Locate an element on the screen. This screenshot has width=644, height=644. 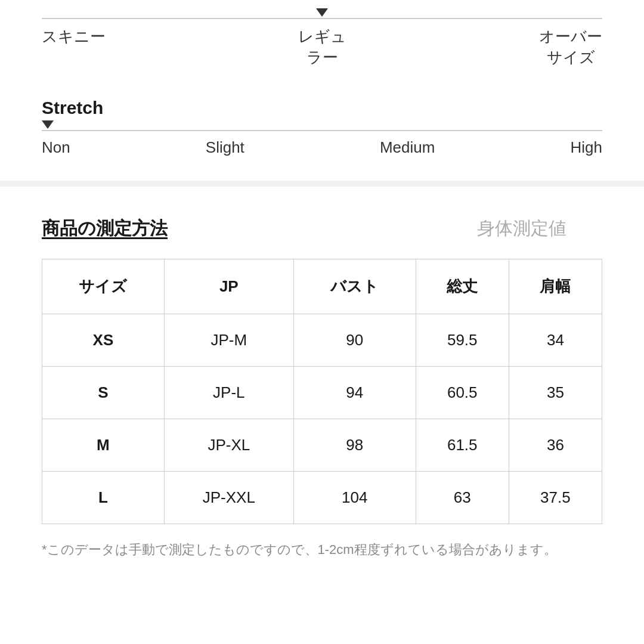
measurement-header-left: 商品の測定方法 is located at coordinates (105, 229).